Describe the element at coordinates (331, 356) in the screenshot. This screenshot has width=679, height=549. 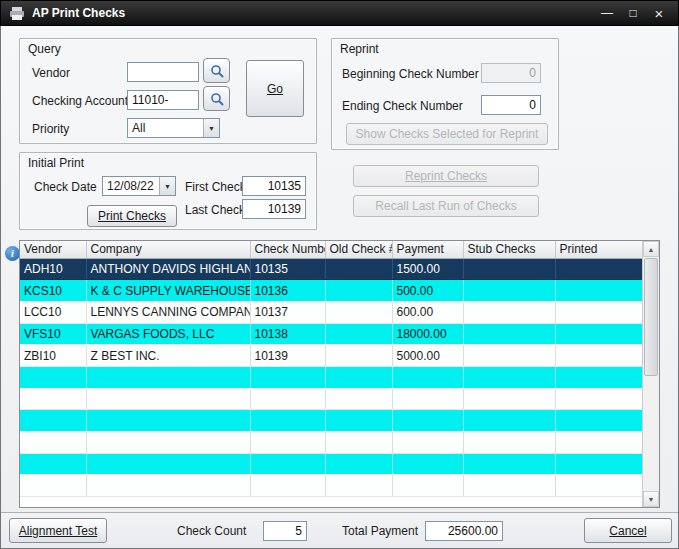
I see `grid-row: ZBI10Z BEST INC.101395000.00` at that location.